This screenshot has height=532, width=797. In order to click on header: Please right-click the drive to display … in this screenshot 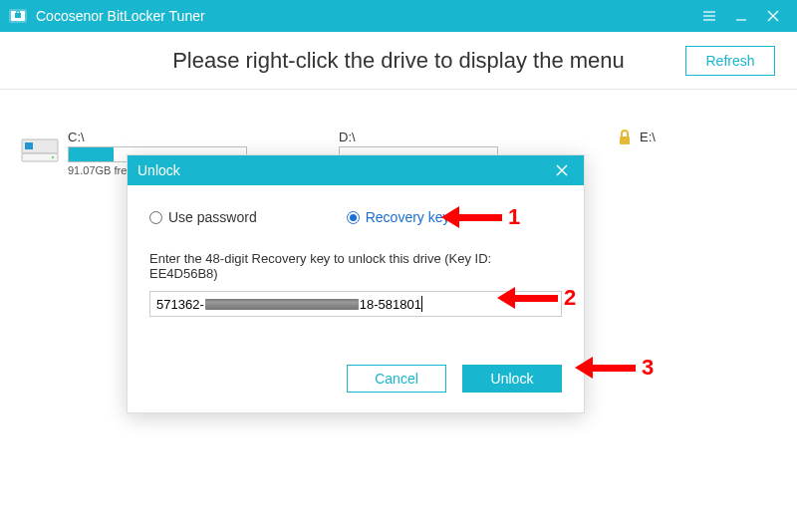, I will do `click(398, 61)`.